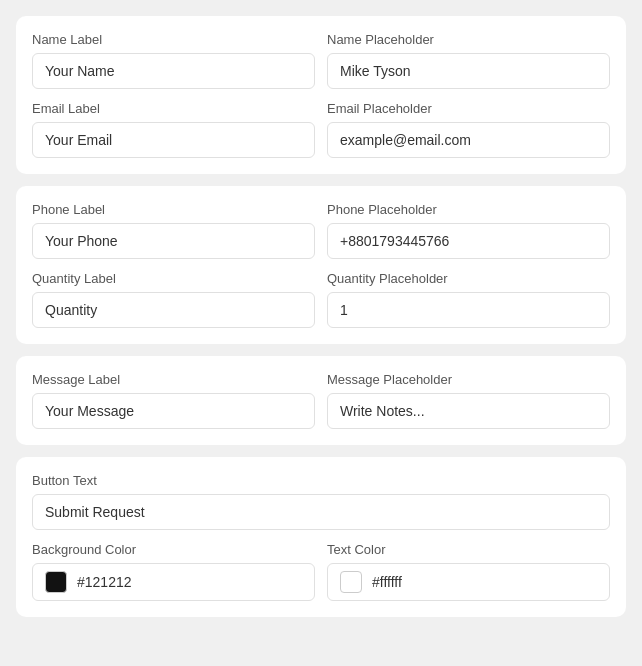 This screenshot has width=642, height=666. Describe the element at coordinates (174, 310) in the screenshot. I see `quantity-label-input` at that location.